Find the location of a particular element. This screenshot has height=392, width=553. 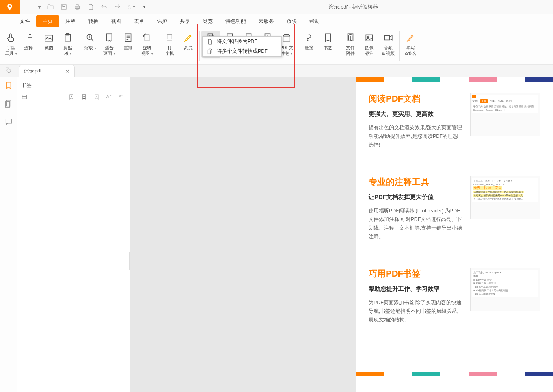

save-icon is located at coordinates (64, 7).